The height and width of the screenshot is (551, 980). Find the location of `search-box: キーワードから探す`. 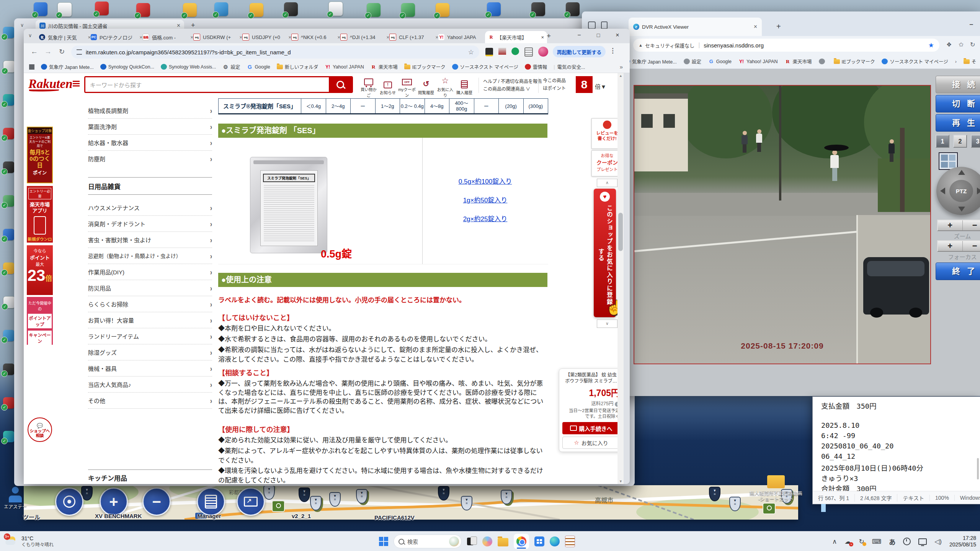

search-box: キーワードから探す is located at coordinates (219, 85).